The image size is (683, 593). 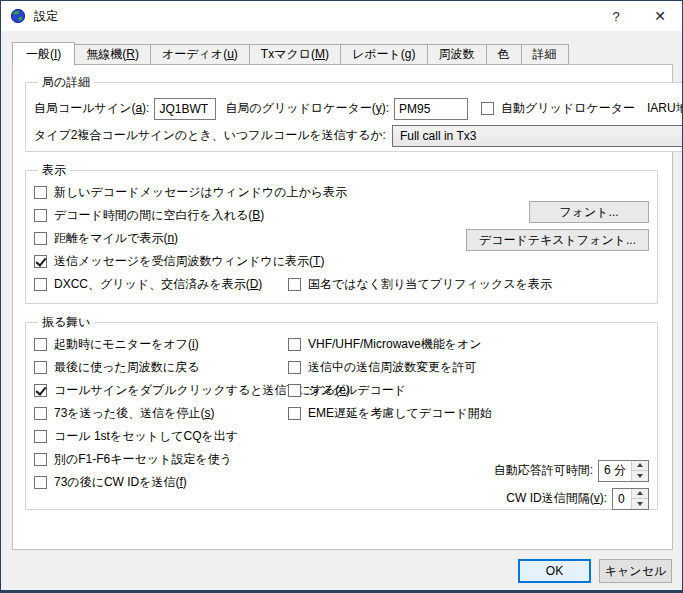 What do you see at coordinates (392, 368) in the screenshot?
I see `checkbox-label: 送信中の送信周波数変更を許可` at bounding box center [392, 368].